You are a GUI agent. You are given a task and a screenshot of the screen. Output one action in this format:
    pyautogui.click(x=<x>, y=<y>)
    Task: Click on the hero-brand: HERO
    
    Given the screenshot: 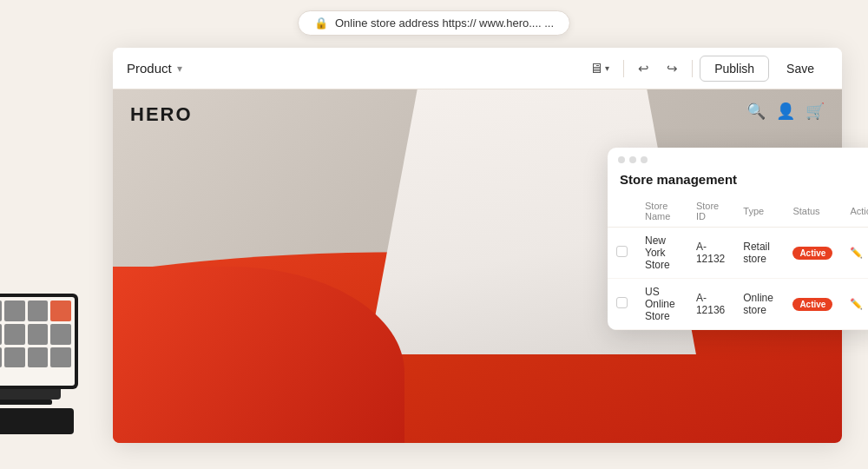 What is the action you would take?
    pyautogui.click(x=161, y=115)
    